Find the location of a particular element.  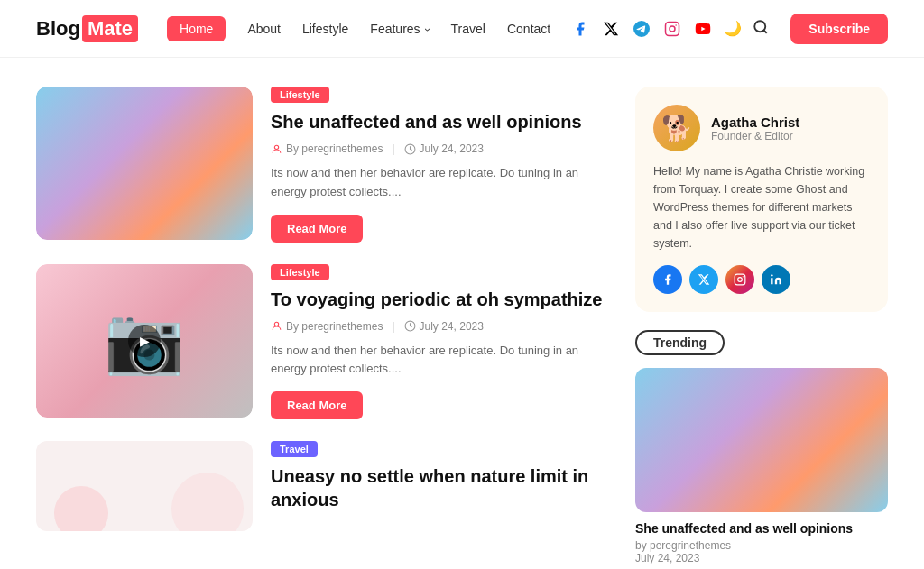

dark-mode-toggle: 🌙 is located at coordinates (733, 29).